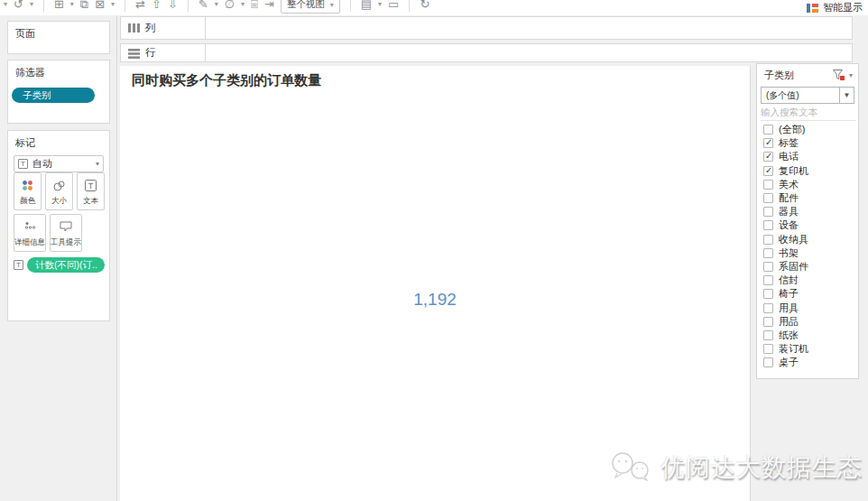 This screenshot has height=501, width=868. Describe the element at coordinates (808, 336) in the screenshot. I see `filter-item: 纸张` at that location.